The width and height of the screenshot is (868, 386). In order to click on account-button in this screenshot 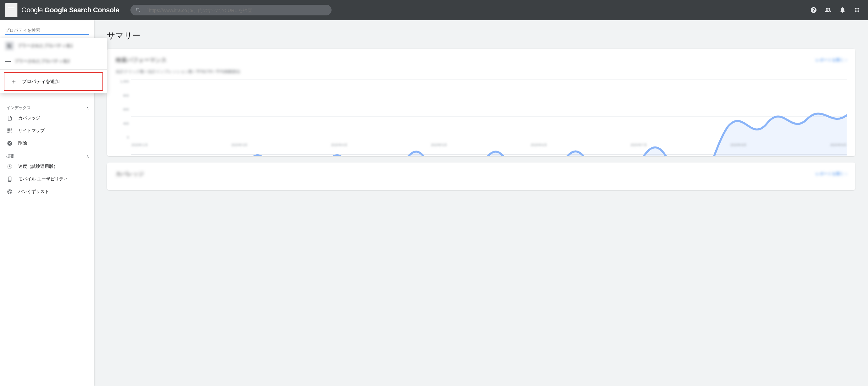, I will do `click(828, 10)`.